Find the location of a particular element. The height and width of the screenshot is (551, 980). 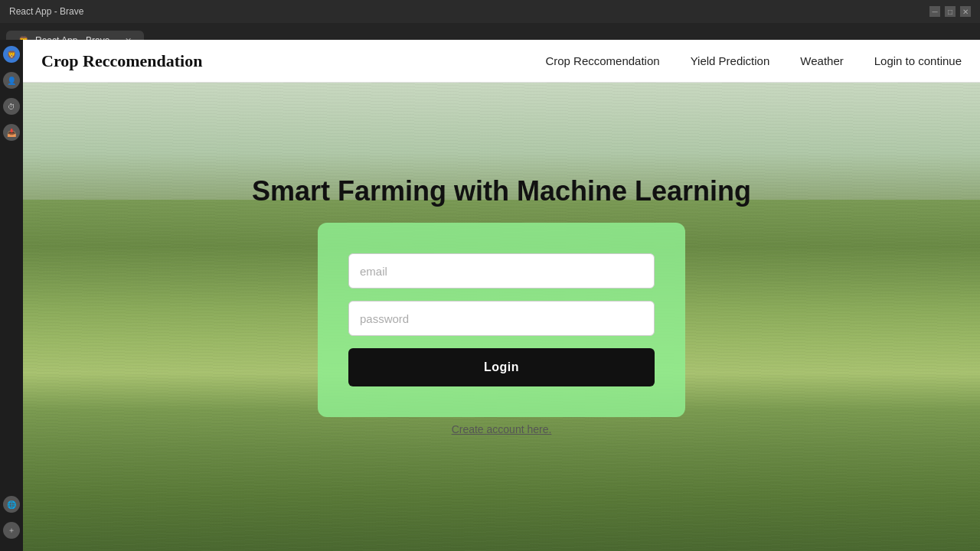

app-logo: Crop Reccomendation is located at coordinates (122, 61).